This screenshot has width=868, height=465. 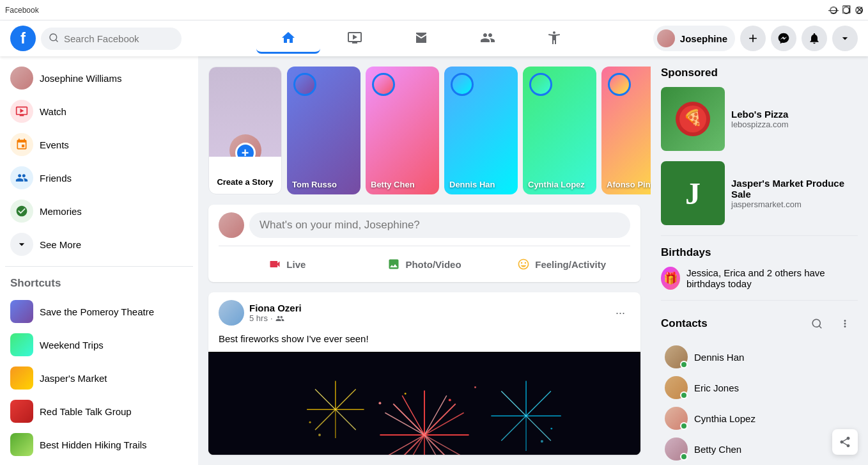 I want to click on sidebar-item-friends: Friends, so click(x=99, y=178).